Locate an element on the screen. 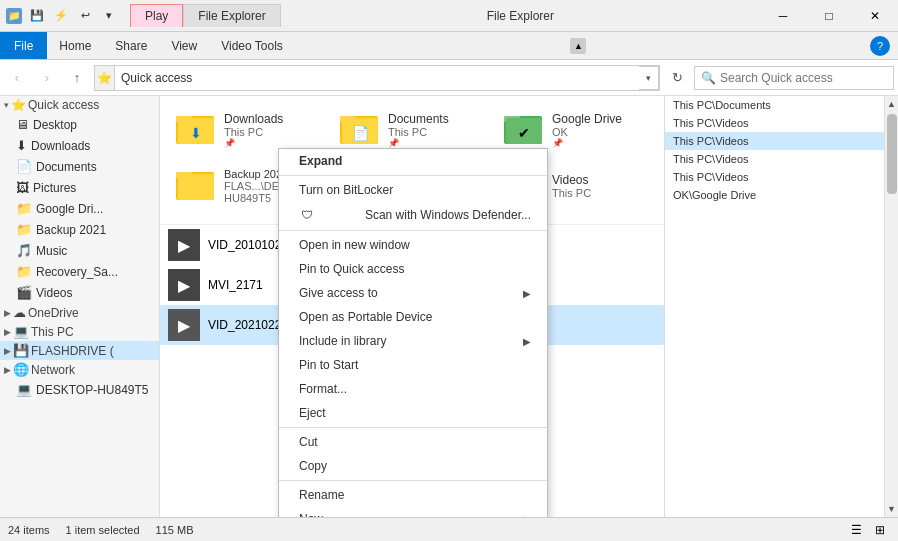 This screenshot has height=541, width=898. minimize-button: ─ is located at coordinates (783, 16).